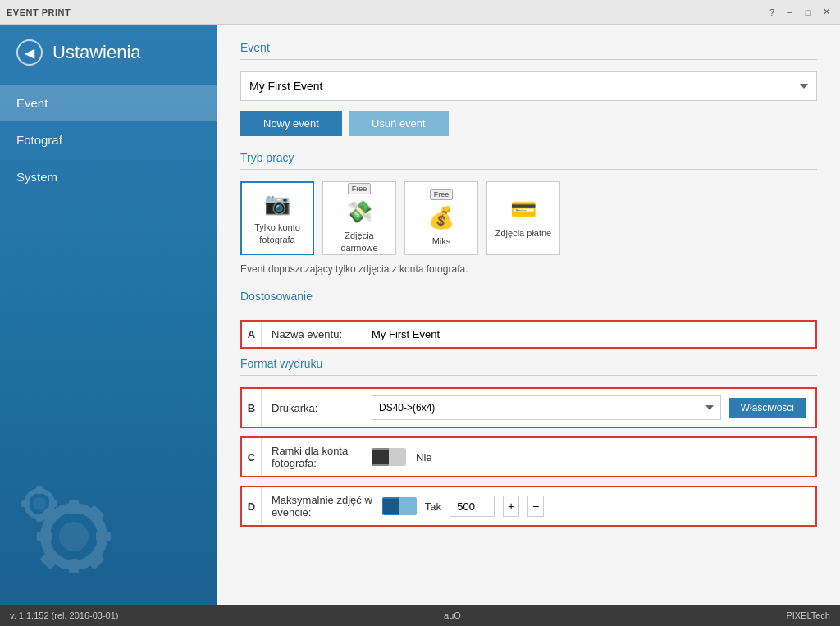 This screenshot has height=626, width=840. Describe the element at coordinates (523, 233) in the screenshot. I see `tryb-platne-label: Zdjęcia płatne` at that location.